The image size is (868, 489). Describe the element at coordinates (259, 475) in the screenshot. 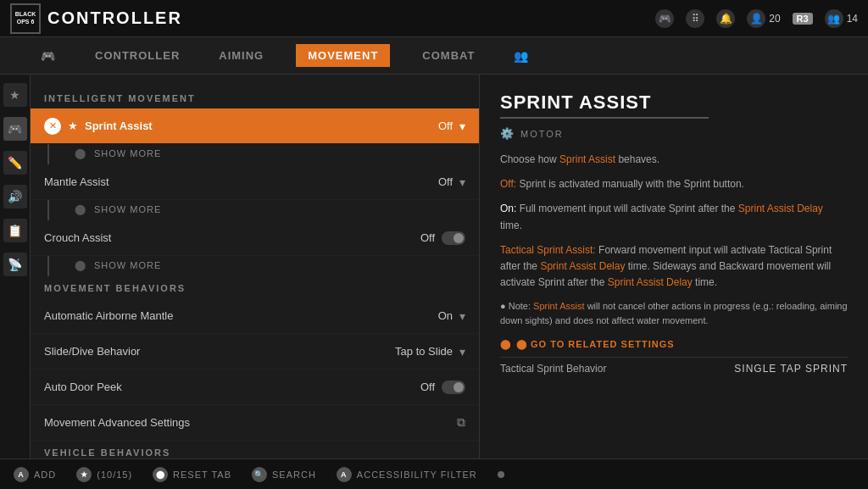

I see `search-button: 🔍` at that location.